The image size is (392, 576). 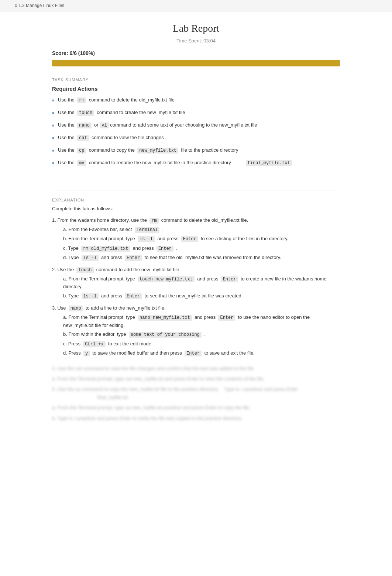 I want to click on code-enter-5: Enter, so click(x=133, y=296).